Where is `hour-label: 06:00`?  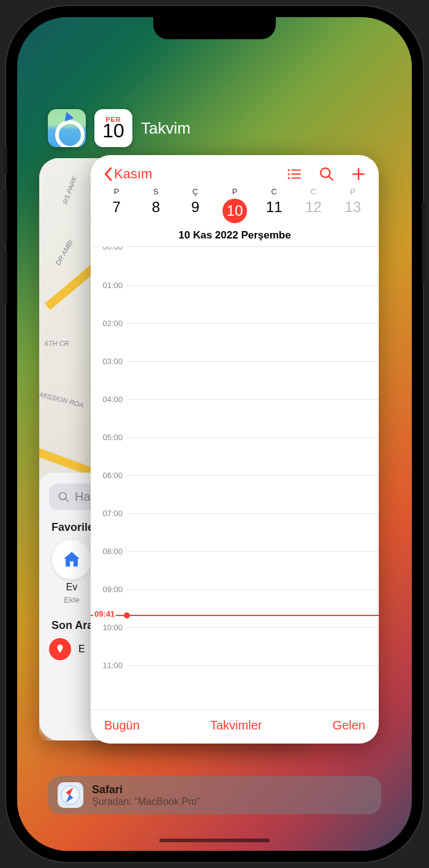
hour-label: 06:00 is located at coordinates (109, 476).